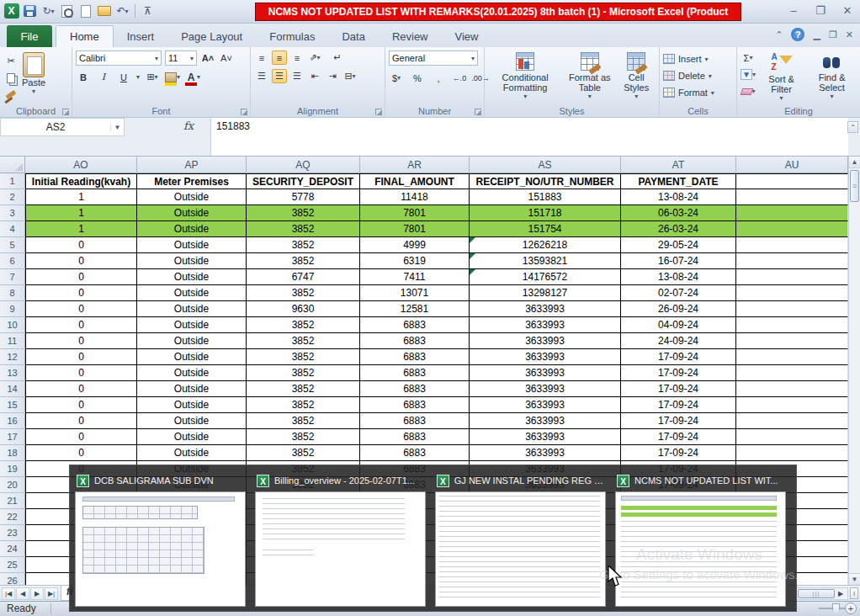 Image resolution: width=860 pixels, height=616 pixels. Describe the element at coordinates (748, 57) in the screenshot. I see `autosum-icon: Σ▾` at that location.